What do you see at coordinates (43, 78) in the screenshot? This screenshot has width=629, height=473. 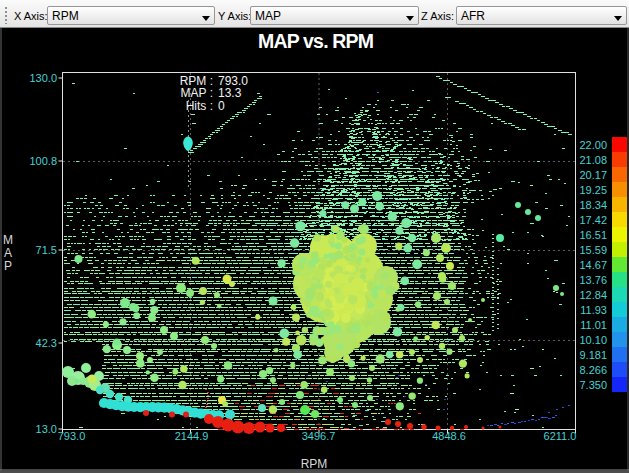 I see `svg-text: 130.0` at bounding box center [43, 78].